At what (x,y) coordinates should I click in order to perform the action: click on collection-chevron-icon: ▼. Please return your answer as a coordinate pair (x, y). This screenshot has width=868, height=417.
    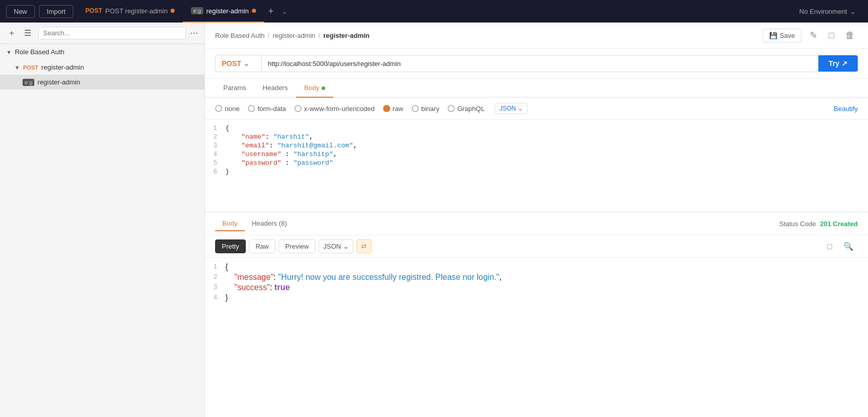
    Looking at the image, I should click on (9, 52).